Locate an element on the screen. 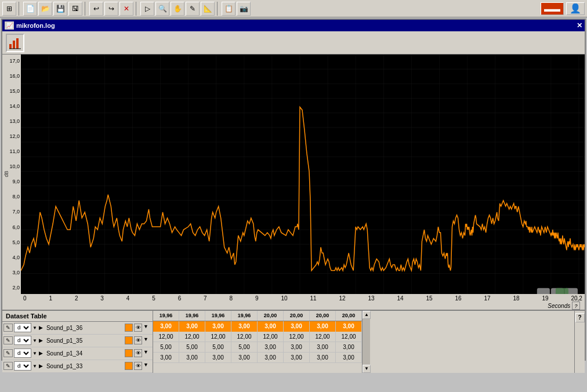 Image resolution: width=587 pixels, height=392 pixels. x-val: 3 is located at coordinates (102, 298).